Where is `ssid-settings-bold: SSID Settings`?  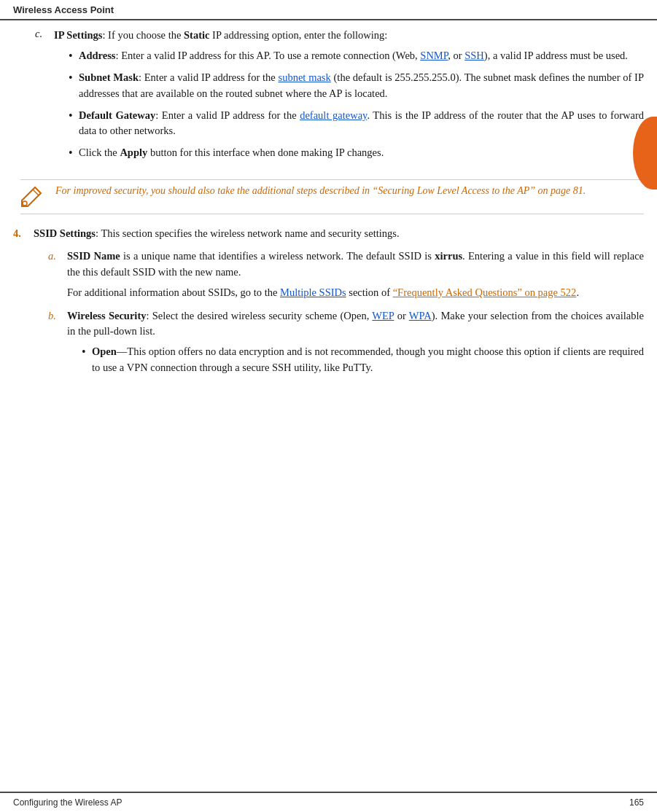
ssid-settings-bold: SSID Settings is located at coordinates (64, 233).